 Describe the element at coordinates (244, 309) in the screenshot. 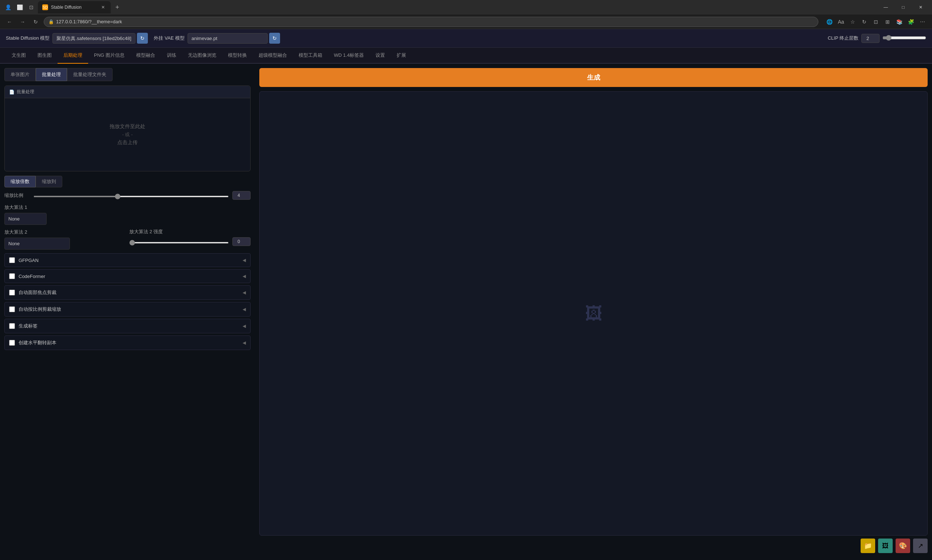

I see `autoresize-arrow: ◀` at that location.